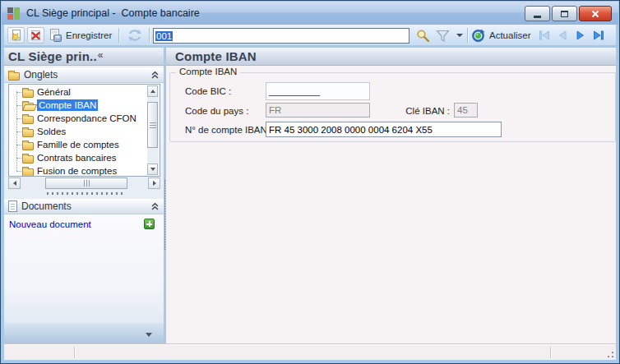  What do you see at coordinates (460, 35) in the screenshot?
I see `filter-dropdown-button` at bounding box center [460, 35].